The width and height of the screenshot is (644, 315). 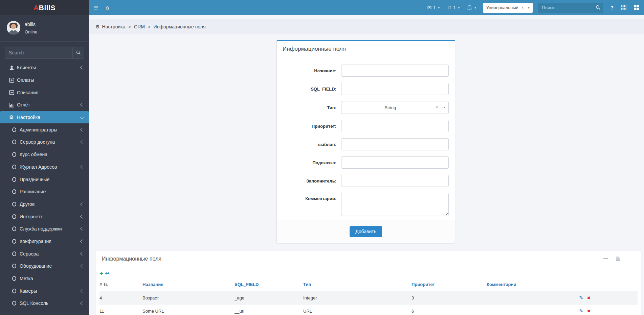 I want to click on table-panel-title: Информационные поля, so click(x=132, y=259).